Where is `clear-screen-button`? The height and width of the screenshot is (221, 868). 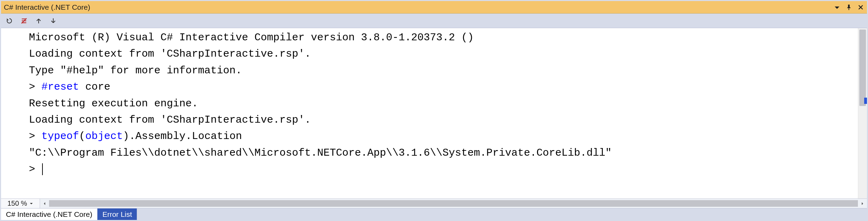
clear-screen-button is located at coordinates (24, 21).